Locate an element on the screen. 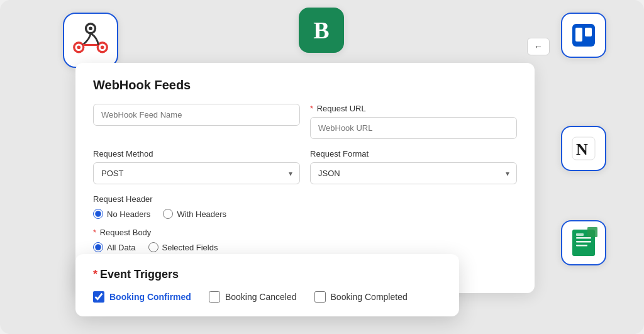 The height and width of the screenshot is (334, 644). with-headers-label: With Headers is located at coordinates (195, 214).